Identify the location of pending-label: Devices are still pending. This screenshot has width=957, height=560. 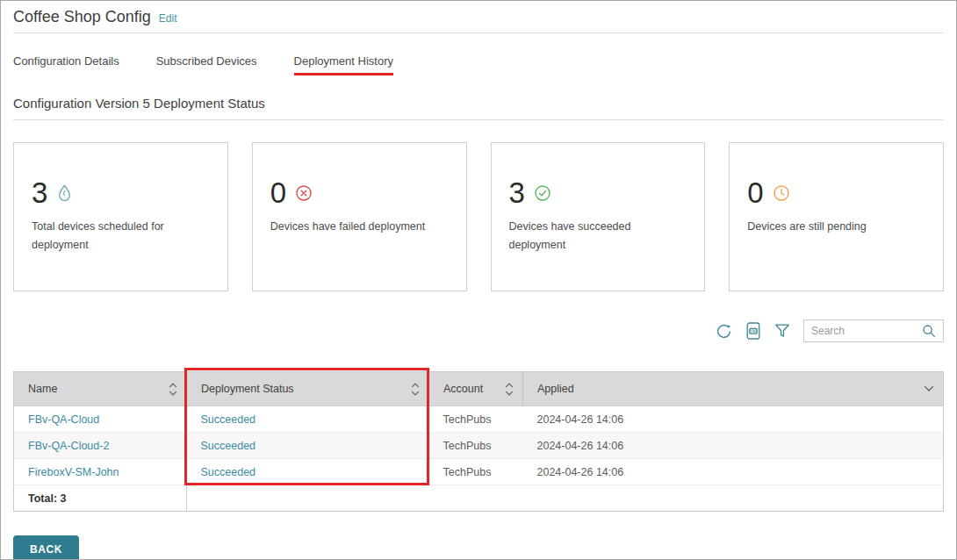
(826, 226).